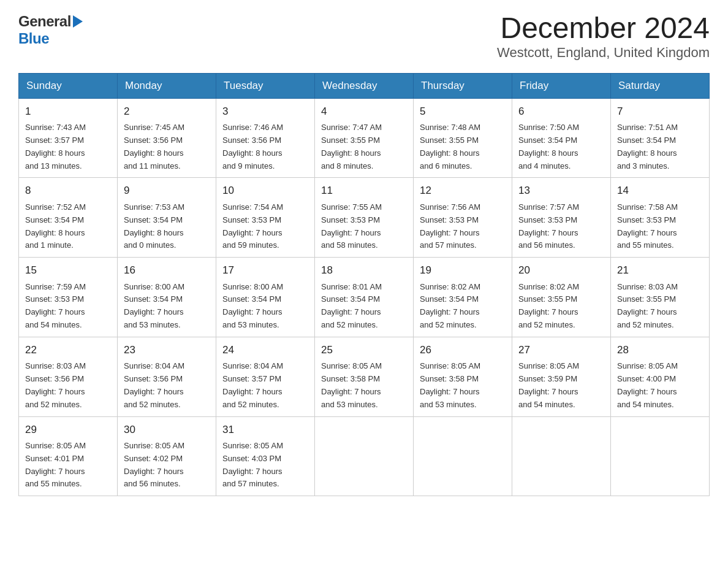 This screenshot has height=563, width=728. What do you see at coordinates (167, 218) in the screenshot?
I see `calendar-cell: 9 Sunrise: 7:53 AM Sunset: 3:54 PM Dayli…` at bounding box center [167, 218].